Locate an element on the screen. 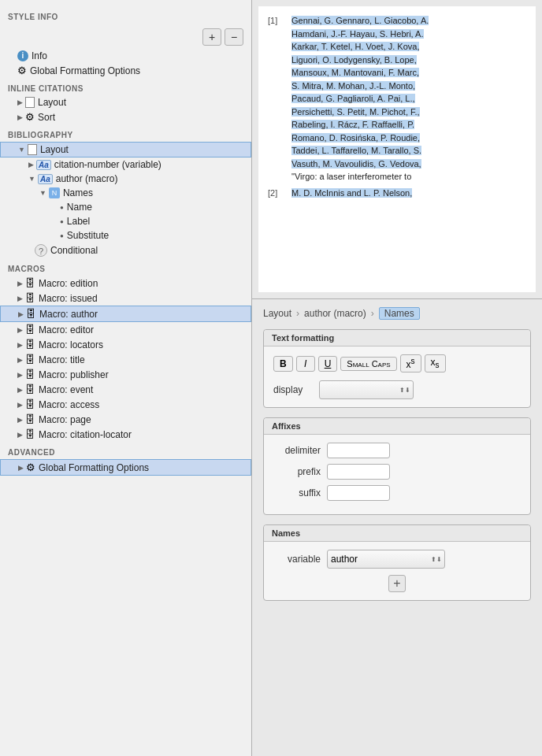  highlighted-text-1: Gennai, G. Gennaro, L. Giacobo, A. Hamda… is located at coordinates (360, 92).